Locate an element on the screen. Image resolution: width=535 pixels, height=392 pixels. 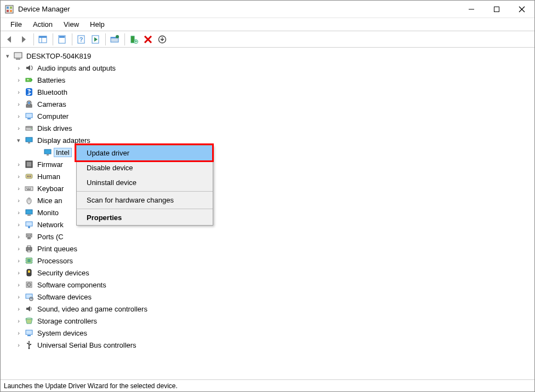
tree-category: ›Software components is located at coordinates (268, 285).